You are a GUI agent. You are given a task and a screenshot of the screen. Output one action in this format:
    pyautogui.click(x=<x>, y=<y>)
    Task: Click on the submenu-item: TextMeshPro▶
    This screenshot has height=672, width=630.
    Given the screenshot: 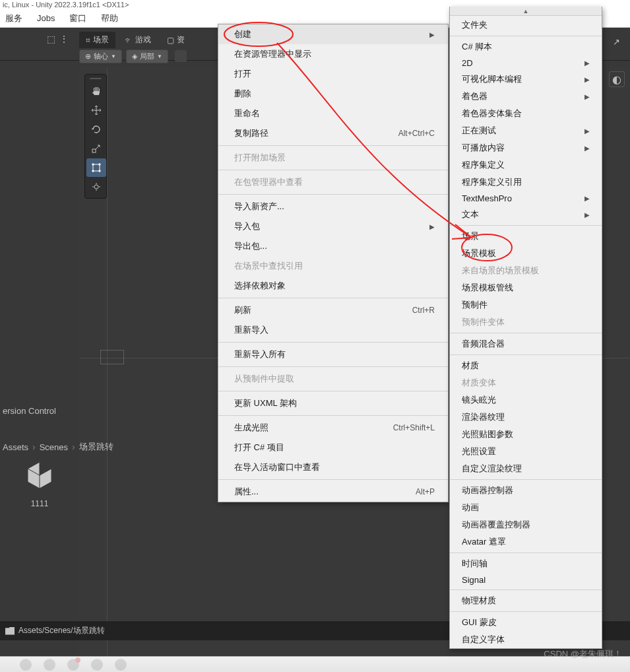 What is the action you would take?
    pyautogui.click(x=526, y=198)
    